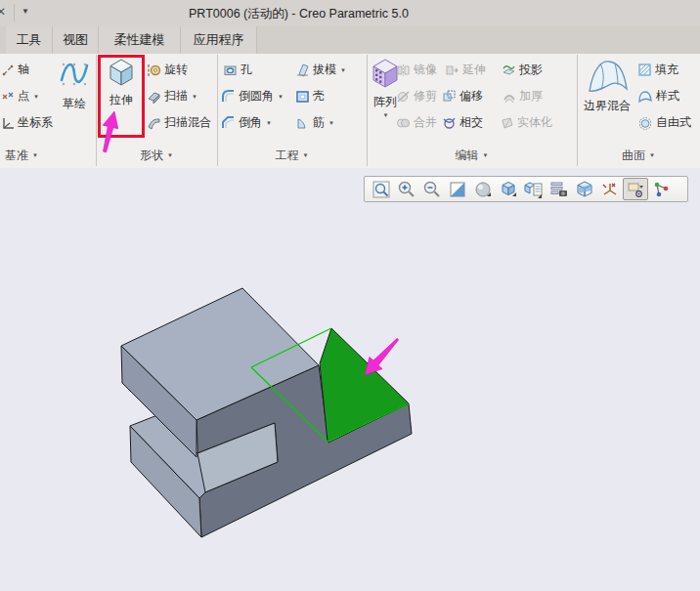 Image resolution: width=700 pixels, height=591 pixels. Describe the element at coordinates (534, 190) in the screenshot. I see `view-manager-button` at that location.